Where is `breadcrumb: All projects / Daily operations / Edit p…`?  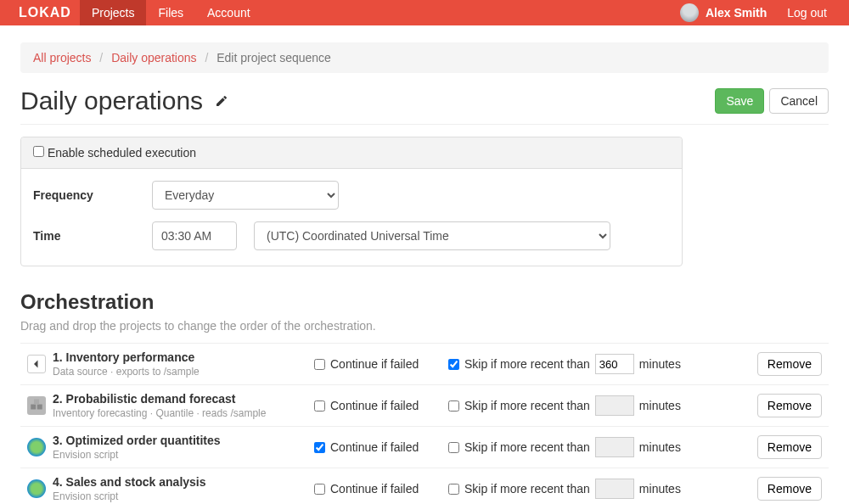
breadcrumb: All projects / Daily operations / Edit p… is located at coordinates (424, 58).